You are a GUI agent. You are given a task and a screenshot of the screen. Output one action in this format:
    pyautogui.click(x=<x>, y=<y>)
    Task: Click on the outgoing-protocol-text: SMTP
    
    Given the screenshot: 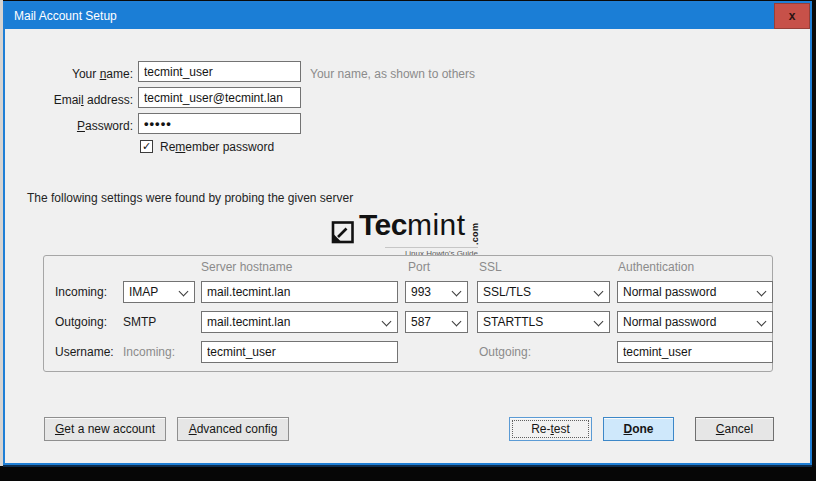 What is the action you would take?
    pyautogui.click(x=140, y=322)
    